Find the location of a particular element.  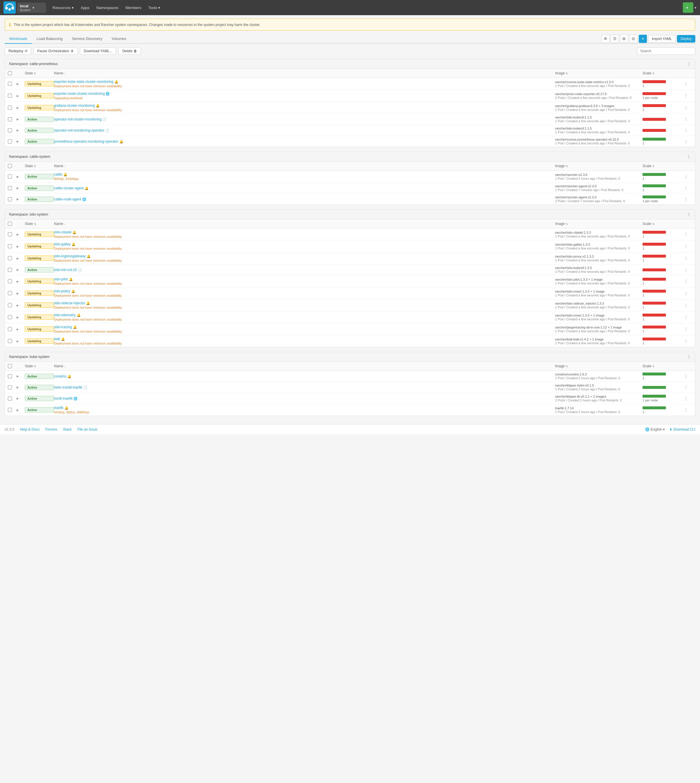

expand-btn-1-1: ▶ is located at coordinates (21, 188).